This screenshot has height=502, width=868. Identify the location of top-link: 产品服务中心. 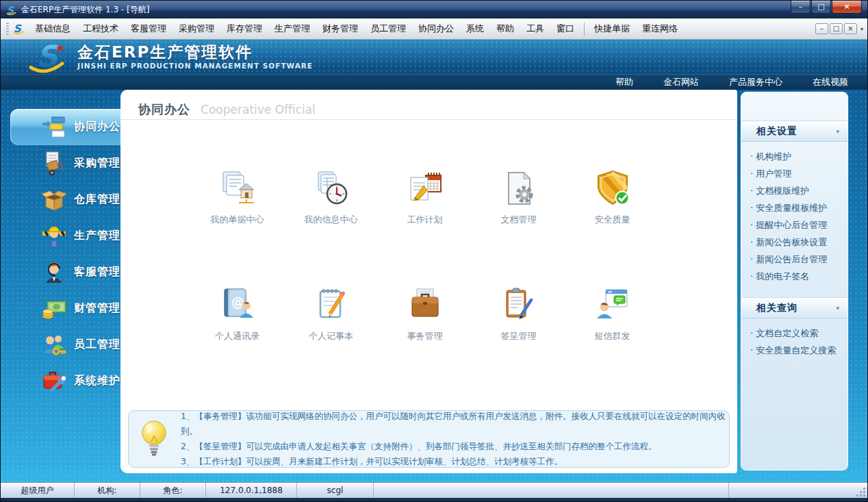
(756, 82).